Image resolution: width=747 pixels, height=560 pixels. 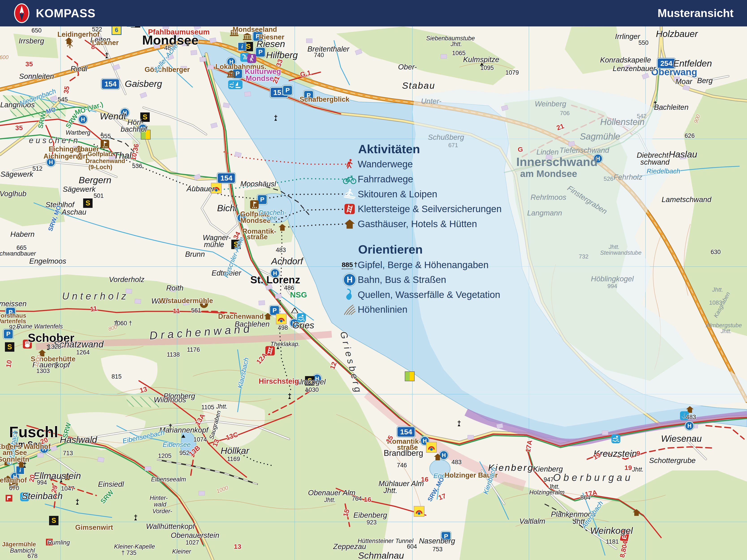 I want to click on page-title: Musteransicht, so click(x=696, y=13).